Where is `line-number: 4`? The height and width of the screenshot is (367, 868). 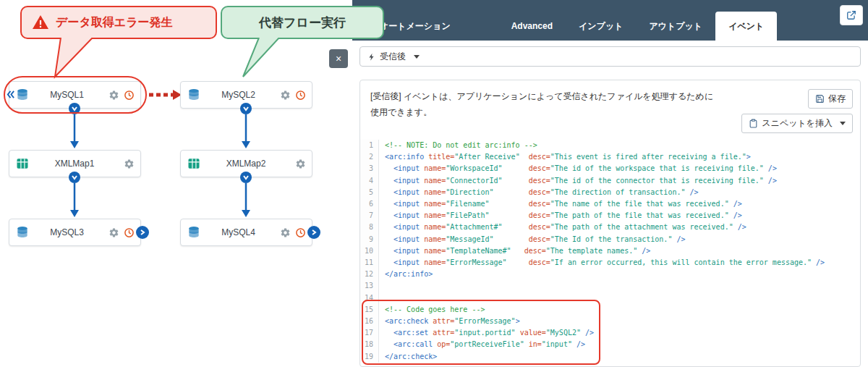 line-number: 4 is located at coordinates (370, 181).